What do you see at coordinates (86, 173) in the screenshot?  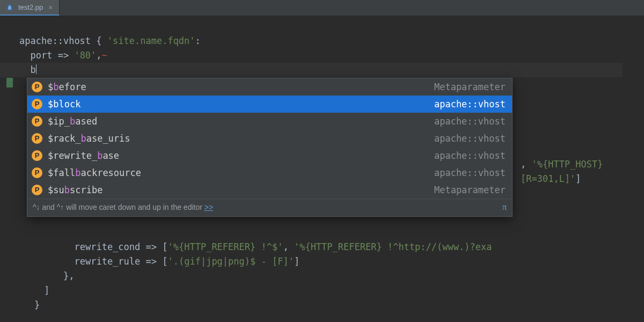 I see `autocomplete-item-left: P$fallbackresource` at bounding box center [86, 173].